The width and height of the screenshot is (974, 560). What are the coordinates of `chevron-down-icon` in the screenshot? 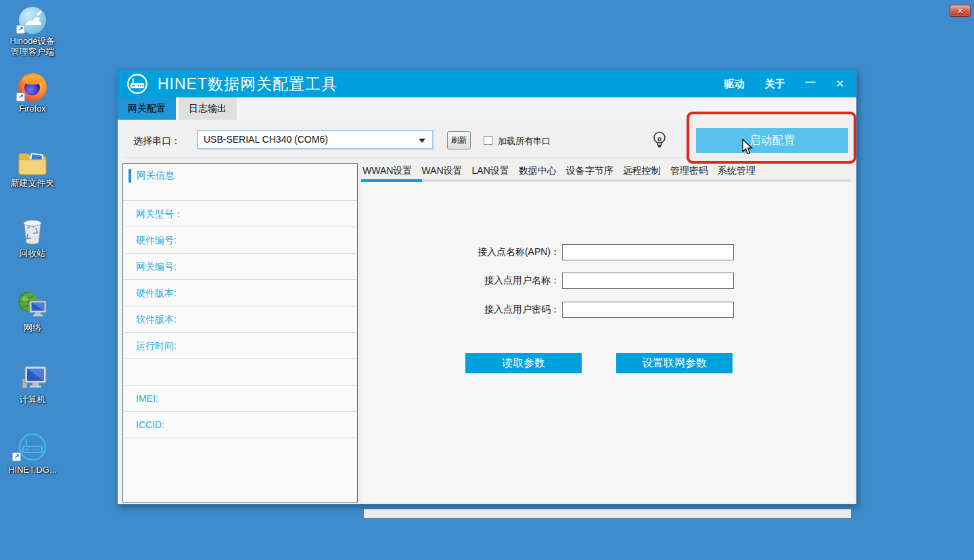 It's located at (422, 141).